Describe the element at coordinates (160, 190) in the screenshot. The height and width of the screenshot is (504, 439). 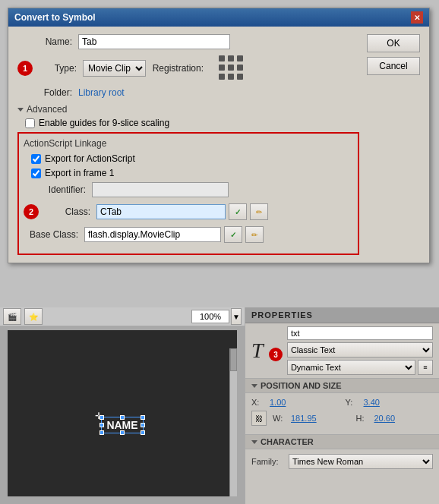
I see `identifier-input` at that location.